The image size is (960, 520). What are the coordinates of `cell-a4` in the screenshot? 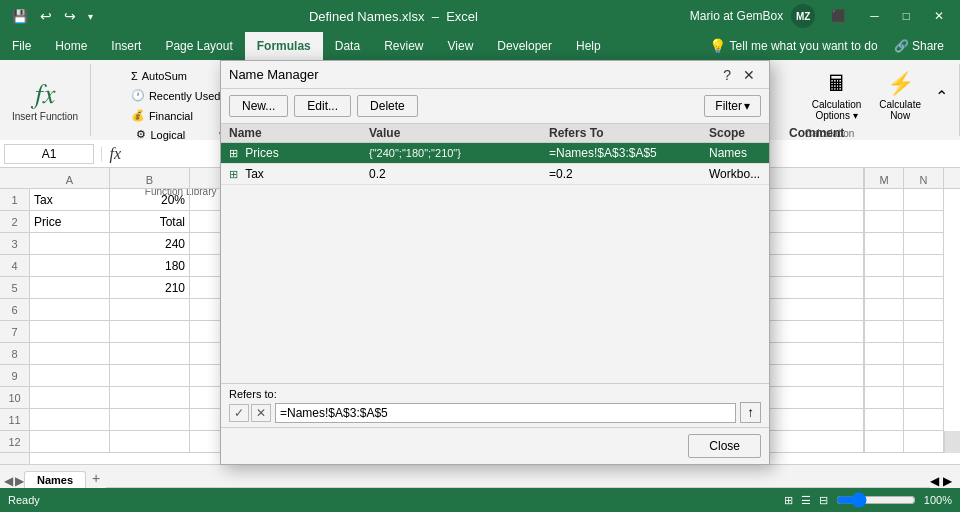 It's located at (70, 266).